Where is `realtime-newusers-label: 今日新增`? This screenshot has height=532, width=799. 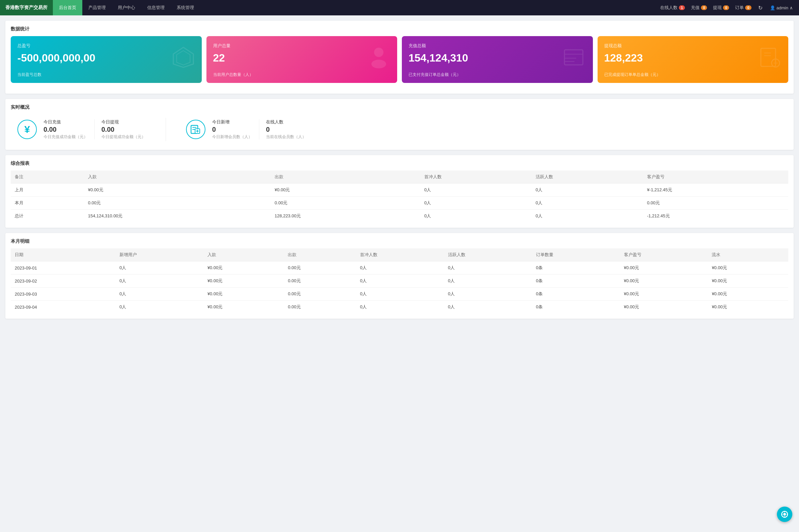
realtime-newusers-label: 今日新增 is located at coordinates (232, 122).